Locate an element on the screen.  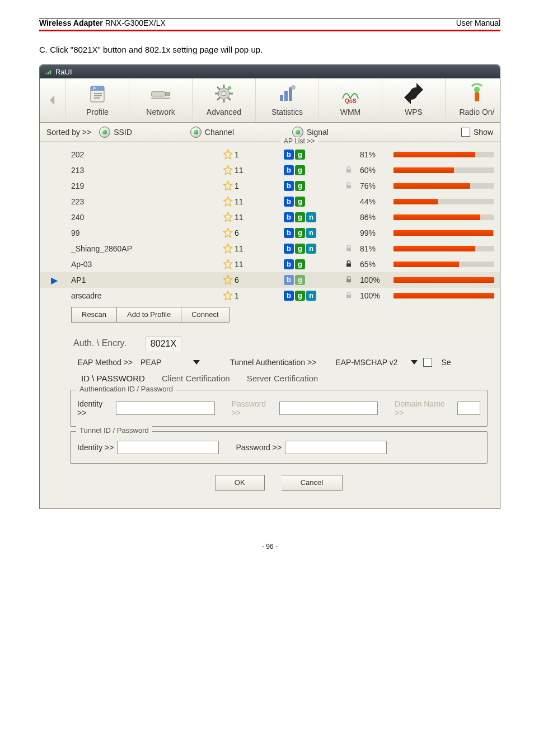
tunnel-auth-combo: EAP-MSCHAP v2 is located at coordinates (376, 362).